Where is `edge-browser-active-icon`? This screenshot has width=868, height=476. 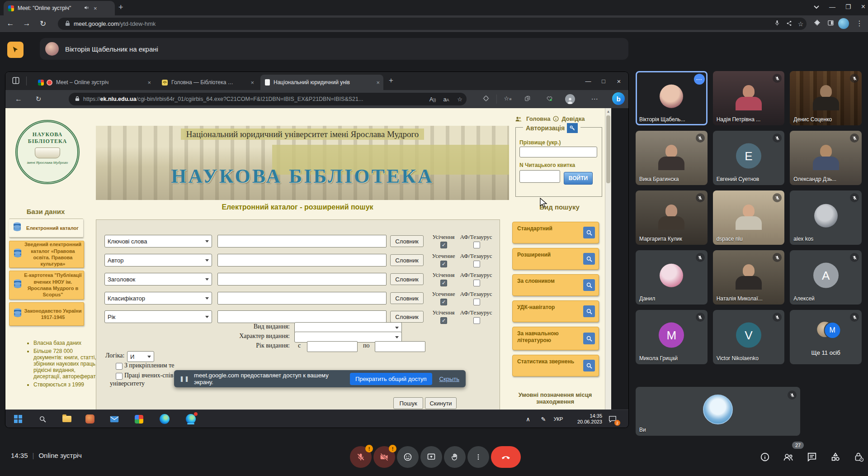
edge-browser-active-icon is located at coordinates (191, 419).